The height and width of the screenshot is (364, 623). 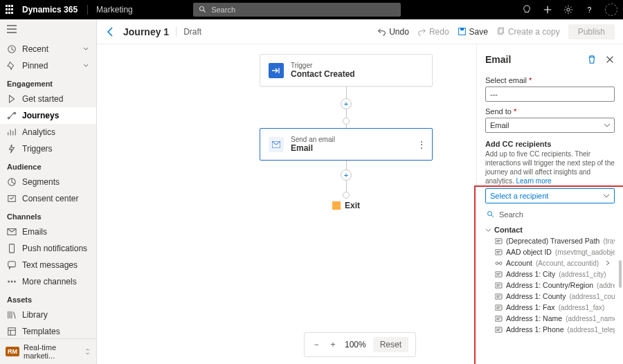 What do you see at coordinates (37, 149) in the screenshot?
I see `sidebar-item-label: Triggers` at bounding box center [37, 149].